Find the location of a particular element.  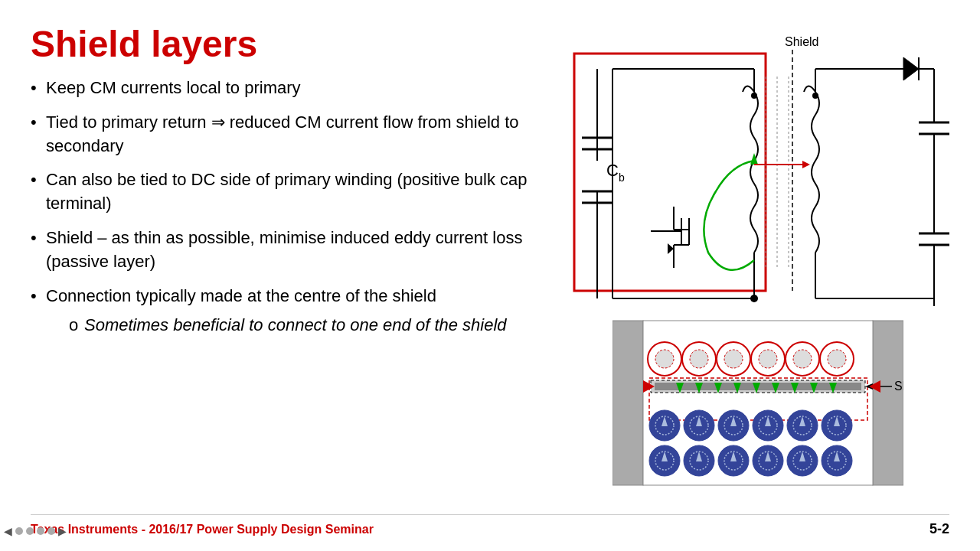

shield-label-right: Shield is located at coordinates (899, 386).